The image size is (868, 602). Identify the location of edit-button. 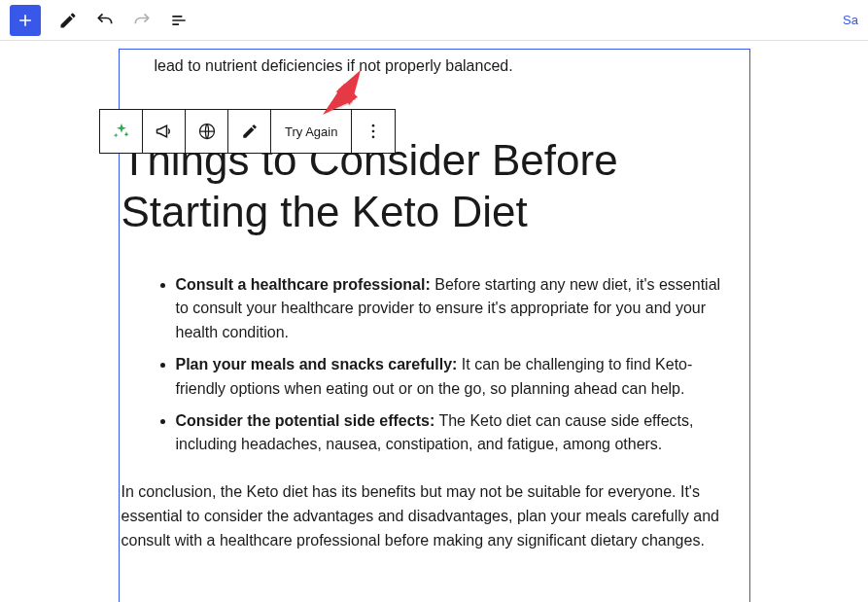
(250, 131).